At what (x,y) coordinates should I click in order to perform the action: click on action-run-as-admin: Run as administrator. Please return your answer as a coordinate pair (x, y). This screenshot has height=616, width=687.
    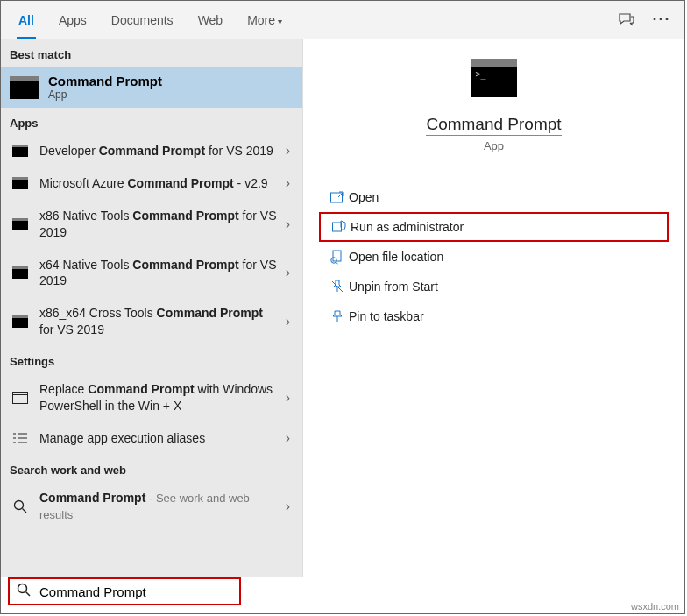
    Looking at the image, I should click on (494, 227).